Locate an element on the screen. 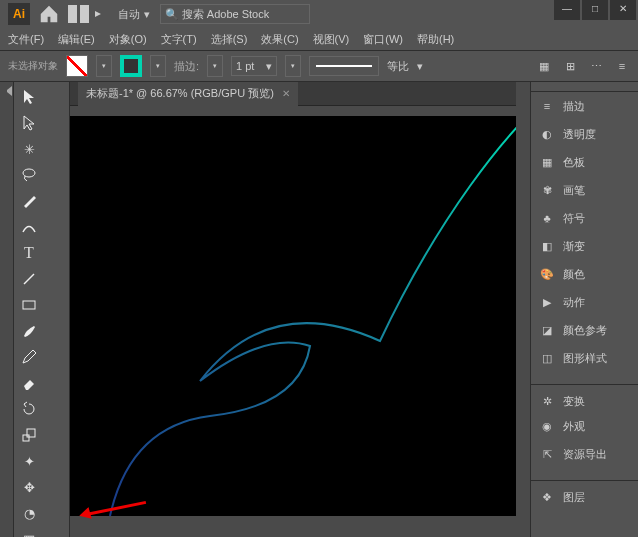  direct-selection-tool is located at coordinates (29, 123).